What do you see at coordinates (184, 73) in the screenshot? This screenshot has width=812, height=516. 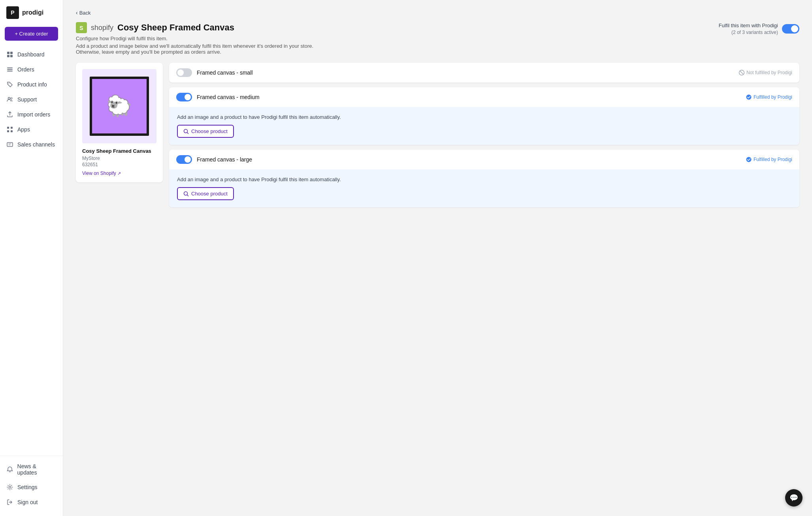 I see `variant-toggle-small` at bounding box center [184, 73].